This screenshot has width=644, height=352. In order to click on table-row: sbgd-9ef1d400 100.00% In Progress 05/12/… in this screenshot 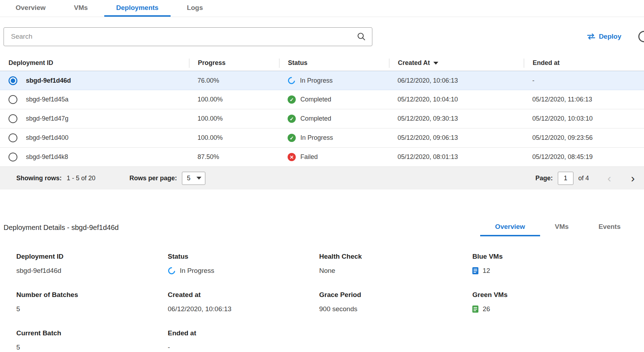, I will do `click(322, 138)`.